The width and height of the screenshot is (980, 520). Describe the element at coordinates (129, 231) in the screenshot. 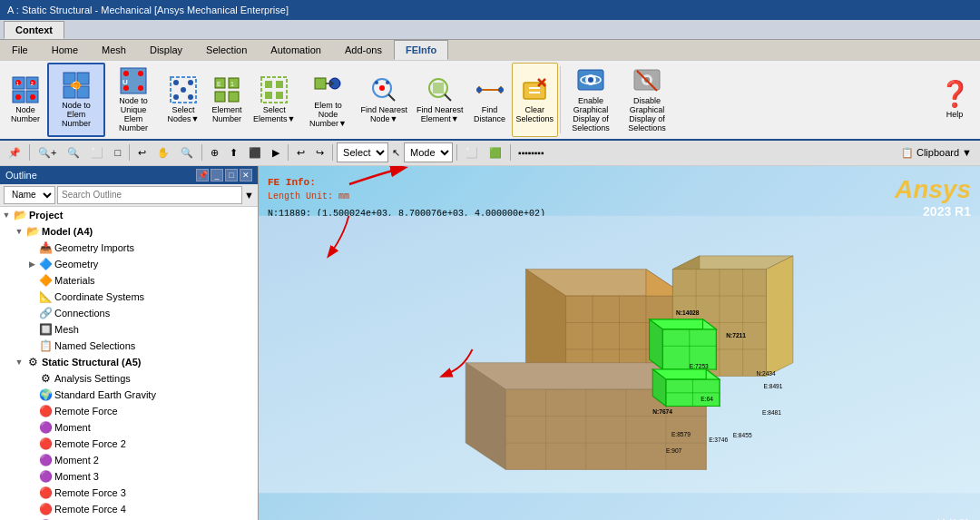

I see `tree-item-1: ▼📂Model (A4)` at that location.